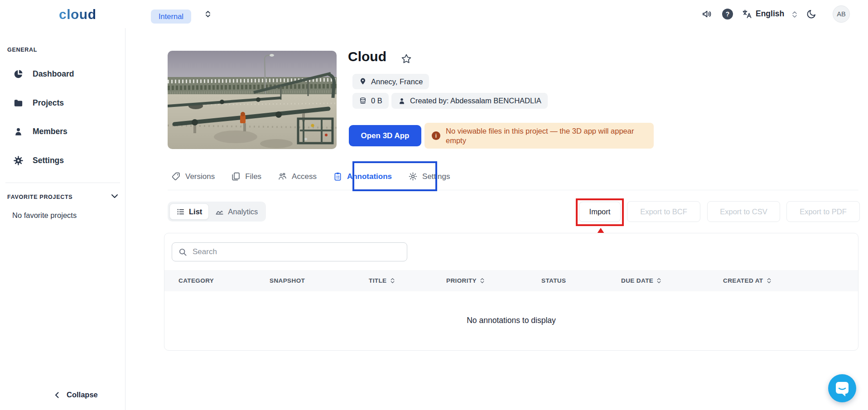  What do you see at coordinates (436, 136) in the screenshot?
I see `info-icon: i` at bounding box center [436, 136].